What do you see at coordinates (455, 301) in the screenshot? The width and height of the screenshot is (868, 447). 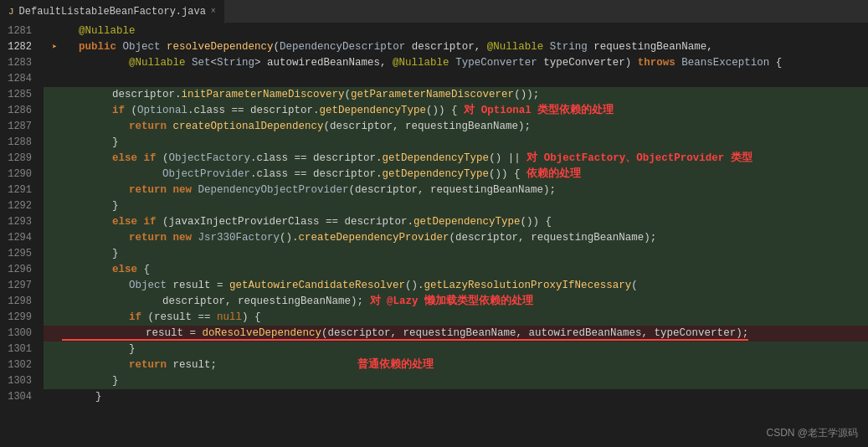 I see `code-line: descriptor, requestingBeanName); 对 @Lazy…` at bounding box center [455, 301].